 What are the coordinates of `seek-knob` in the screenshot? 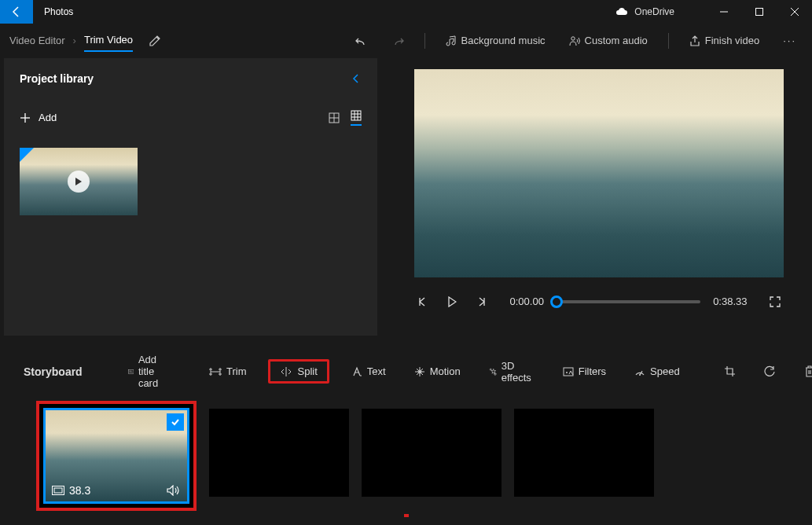 It's located at (557, 302).